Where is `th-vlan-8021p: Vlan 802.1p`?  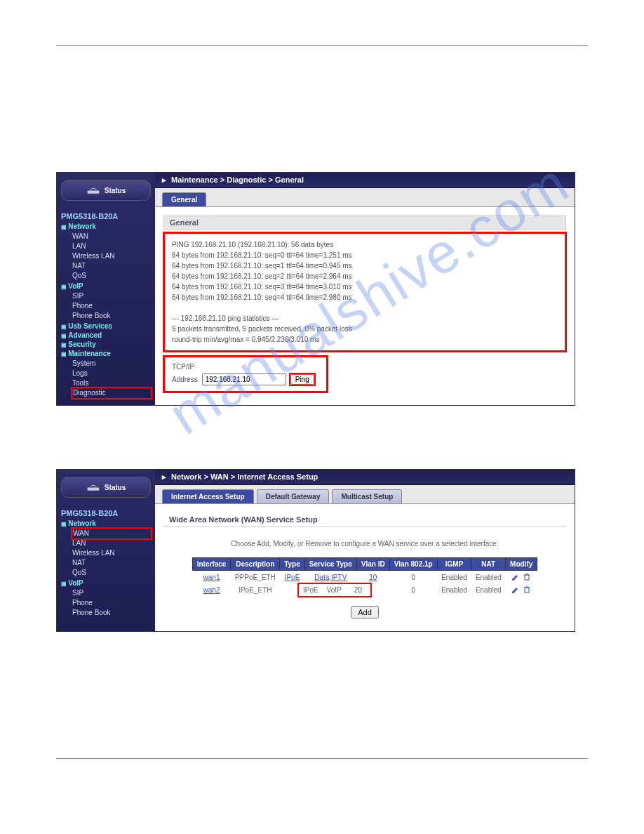 th-vlan-8021p: Vlan 802.1p is located at coordinates (413, 564).